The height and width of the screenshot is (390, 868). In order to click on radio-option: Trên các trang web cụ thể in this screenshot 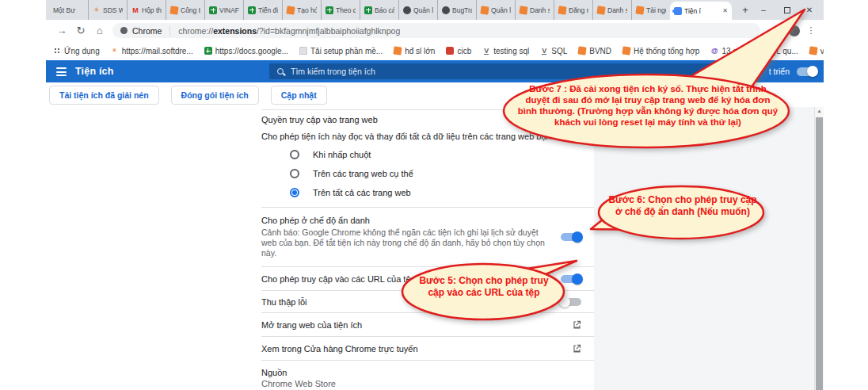, I will do `click(428, 174)`.